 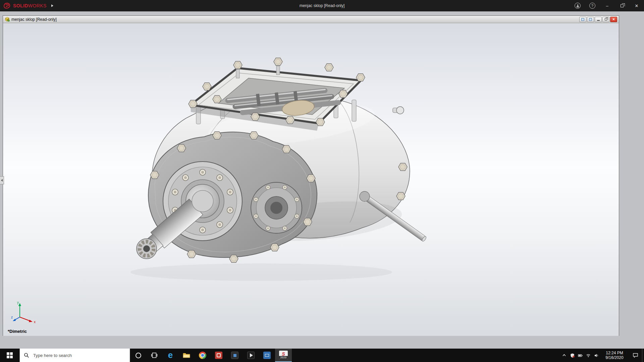 I want to click on document-title: menjac sklop [Read-only], so click(x=34, y=19).